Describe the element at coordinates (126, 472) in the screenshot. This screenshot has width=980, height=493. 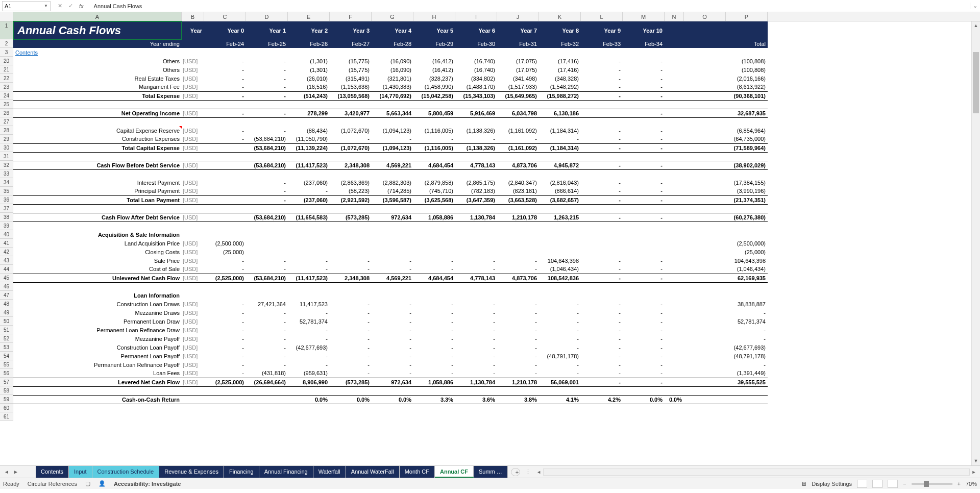
I see `sheet-tab: Construction Schedule` at that location.